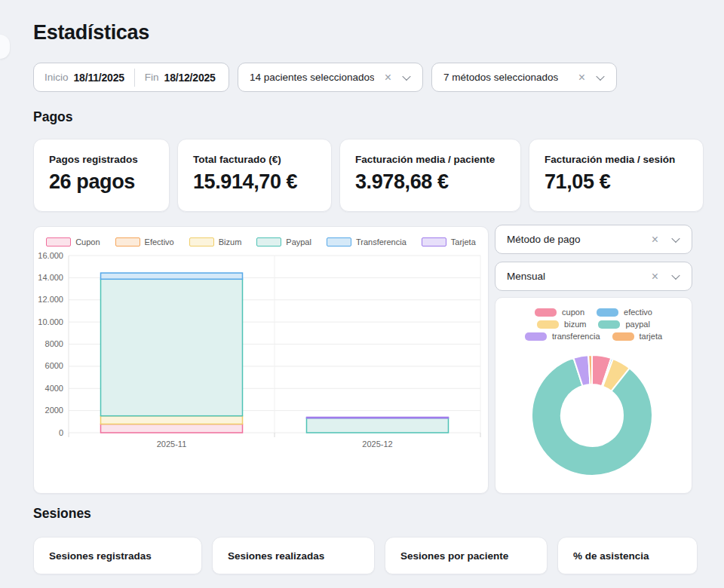  What do you see at coordinates (51, 256) in the screenshot?
I see `svg-text: 16.000` at bounding box center [51, 256].